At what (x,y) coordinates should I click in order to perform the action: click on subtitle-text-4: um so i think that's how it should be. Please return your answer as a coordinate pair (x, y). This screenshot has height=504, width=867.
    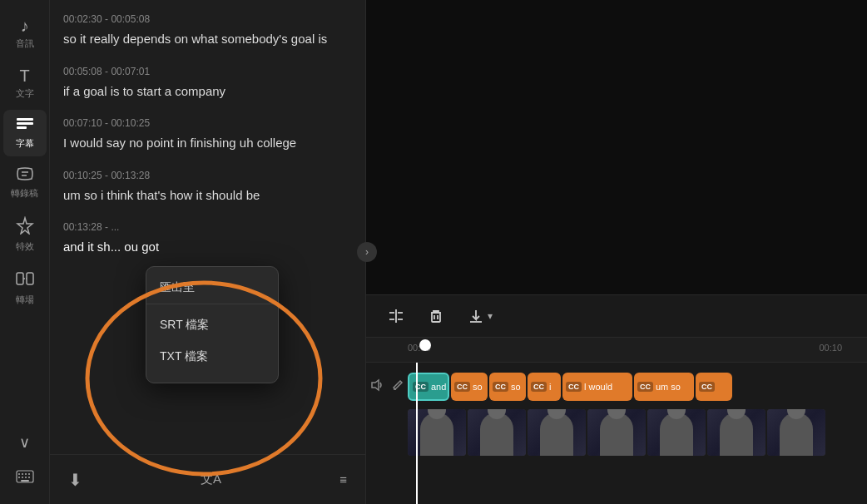
    Looking at the image, I should click on (208, 196).